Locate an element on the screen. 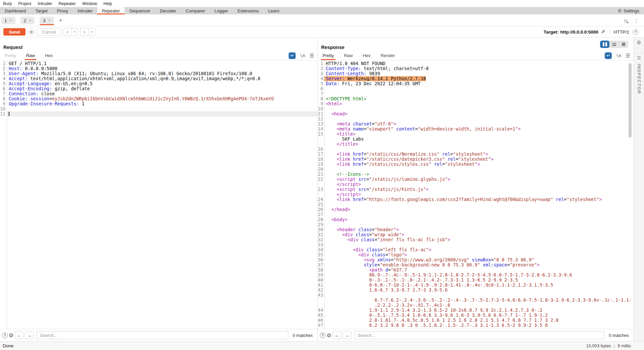 The width and height of the screenshot is (644, 350). request-tab-pretty: Pretty is located at coordinates (10, 56).